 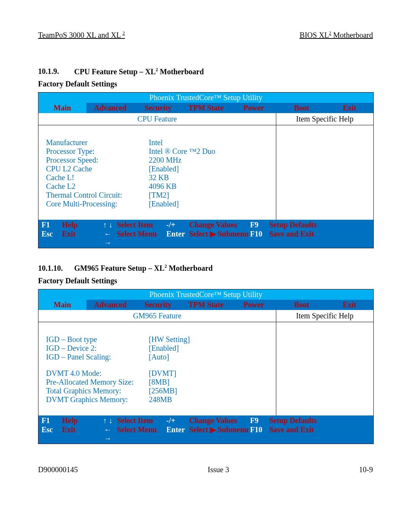 I want to click on issue-number: Issue 3, so click(x=218, y=470).